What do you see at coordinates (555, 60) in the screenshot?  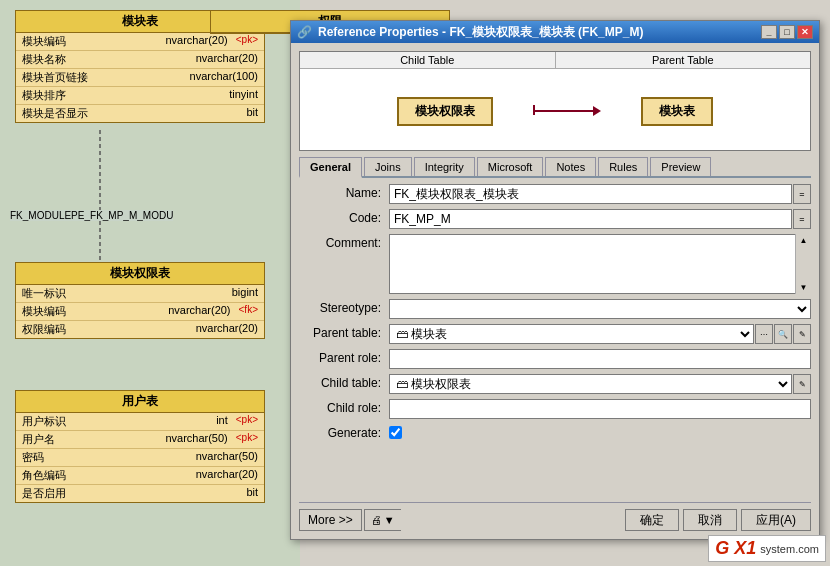 I see `diagram-header: Child Table Parent Table` at bounding box center [555, 60].